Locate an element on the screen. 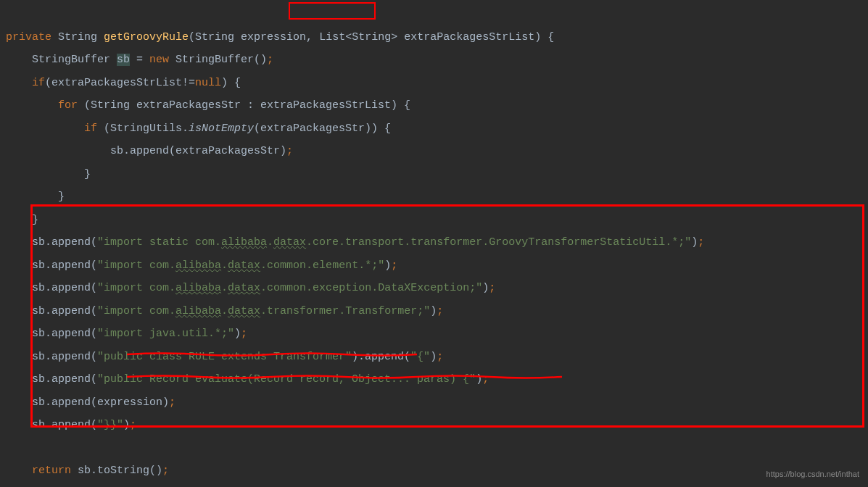  code-line: if (StringUtils.isNotEmpty(extraPackages… is located at coordinates (199, 129).